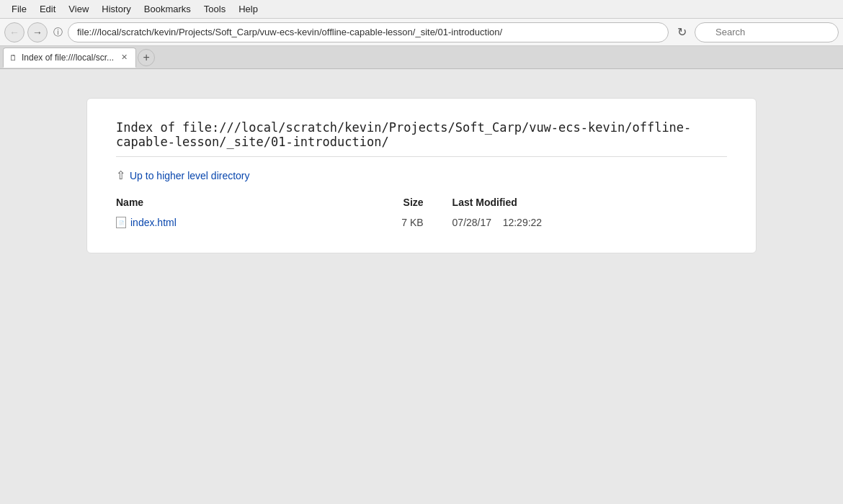 This screenshot has height=504, width=843. What do you see at coordinates (473, 222) in the screenshot?
I see `file-date-value: 07/28/17` at bounding box center [473, 222].